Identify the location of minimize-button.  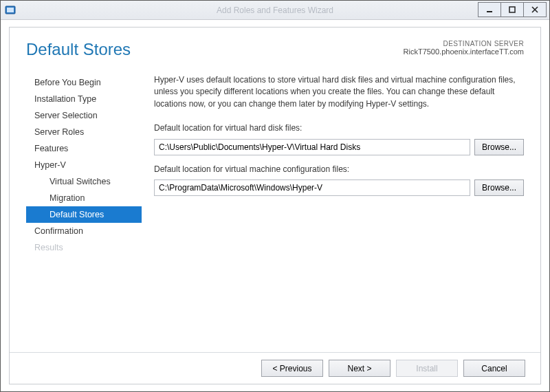
(490, 10).